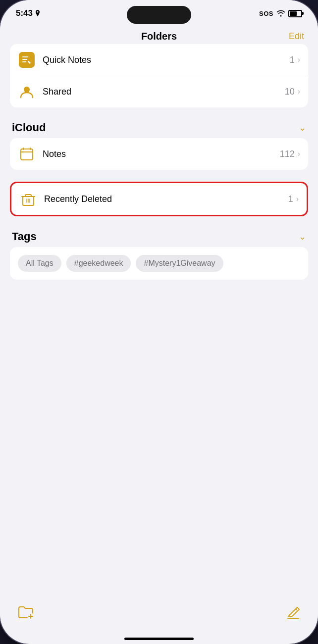 The image size is (318, 644). What do you see at coordinates (281, 13) in the screenshot?
I see `wifi-icon` at bounding box center [281, 13].